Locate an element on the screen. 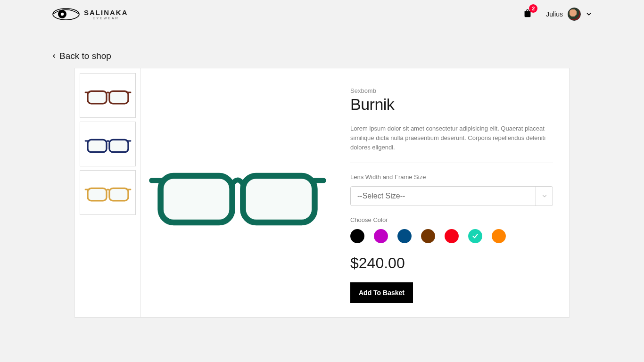 This screenshot has width=644, height=362. color-option-brown is located at coordinates (428, 236).